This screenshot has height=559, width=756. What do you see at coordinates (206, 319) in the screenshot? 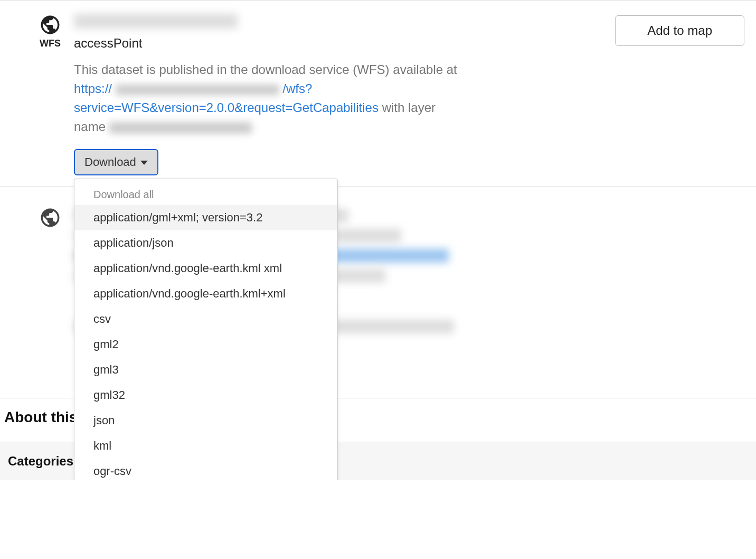
I see `dropdown-item-csv: csv` at bounding box center [206, 319].